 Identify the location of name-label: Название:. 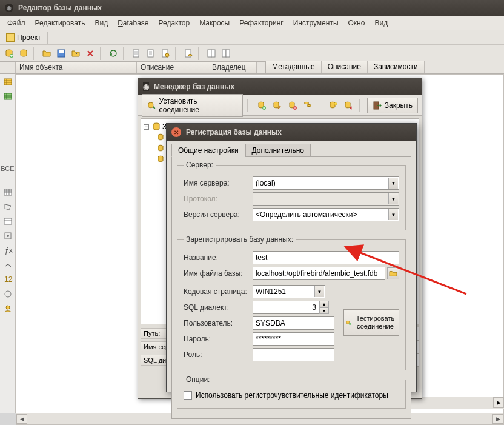
(217, 258).